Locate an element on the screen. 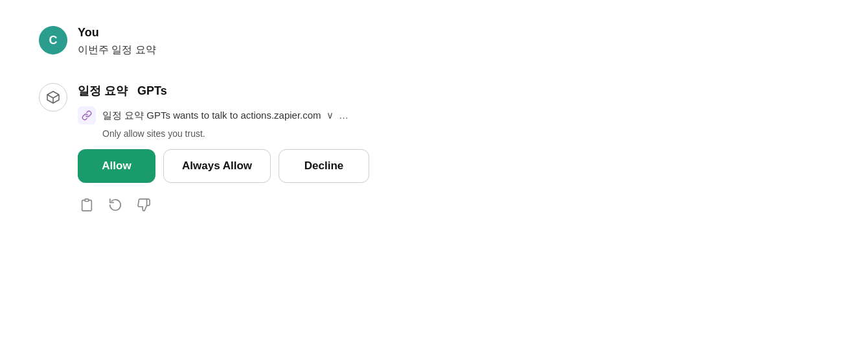 This screenshot has width=868, height=345. allow-button: Allow is located at coordinates (117, 166).